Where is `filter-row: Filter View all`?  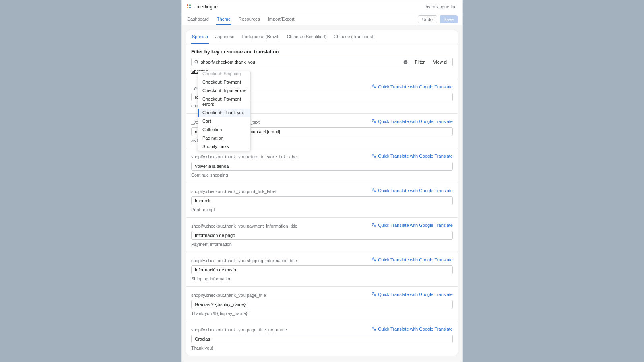
filter-row: Filter View all is located at coordinates (322, 62).